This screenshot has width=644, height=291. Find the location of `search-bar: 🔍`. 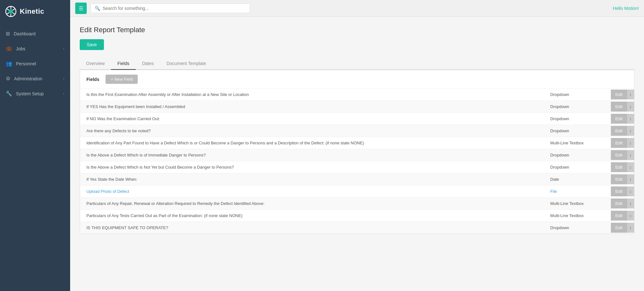

search-bar: 🔍 is located at coordinates (170, 8).